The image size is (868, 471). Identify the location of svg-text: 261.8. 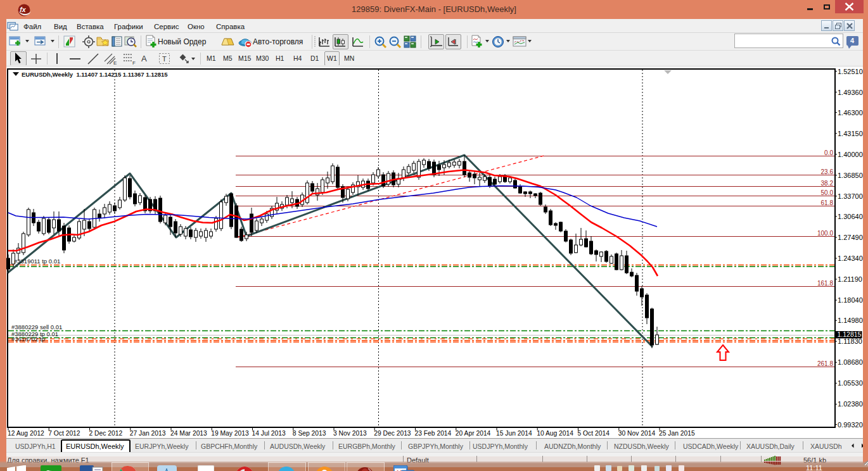
(825, 363).